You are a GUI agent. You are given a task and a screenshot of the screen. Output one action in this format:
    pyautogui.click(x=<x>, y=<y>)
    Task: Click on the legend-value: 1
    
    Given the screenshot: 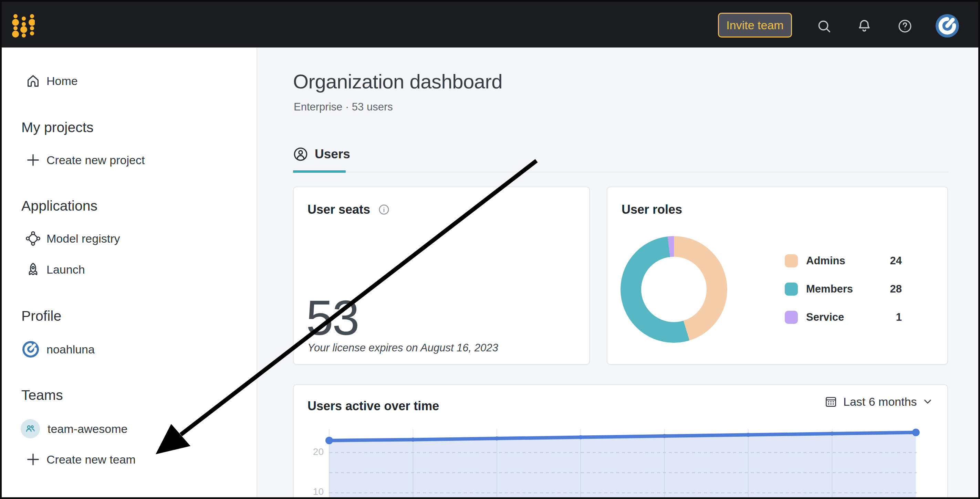 What is the action you would take?
    pyautogui.click(x=899, y=317)
    